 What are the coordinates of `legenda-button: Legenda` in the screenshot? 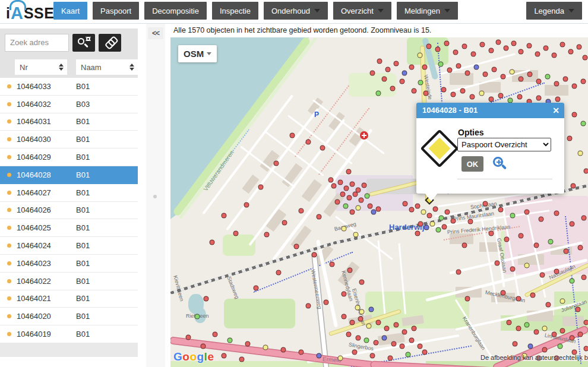 It's located at (554, 11).